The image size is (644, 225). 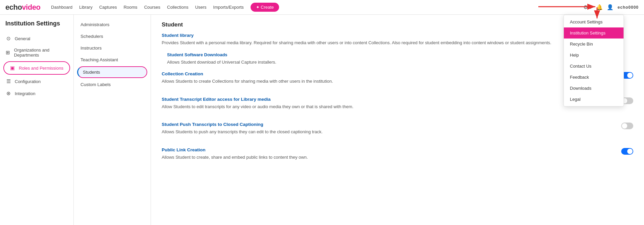 I want to click on public-link-toggle, so click(x=627, y=151).